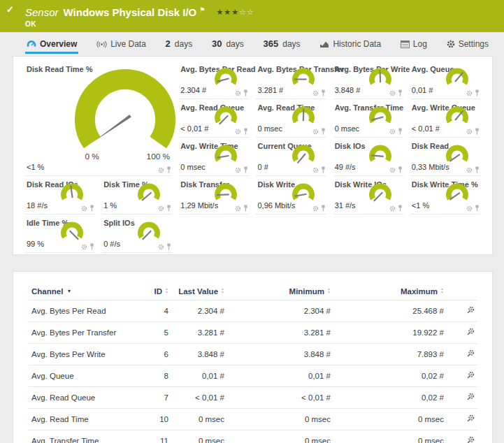  Describe the element at coordinates (468, 45) in the screenshot. I see `tab-settings: Settings` at that location.